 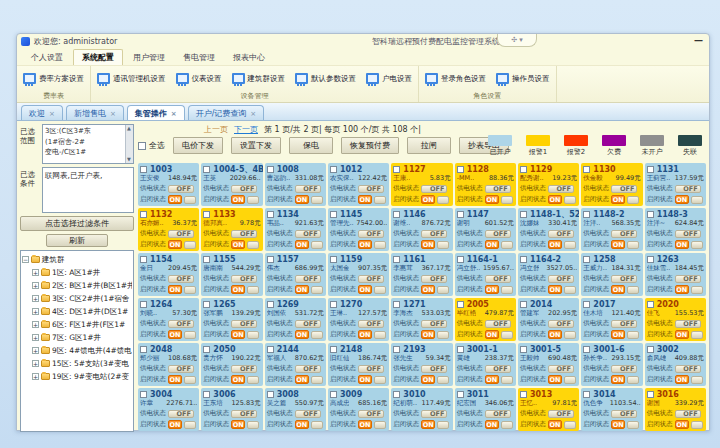 I want to click on meter-card: 1164-1冯立舒..1595.67..供电状态OFF启闭状态ON, so click(x=486, y=274).